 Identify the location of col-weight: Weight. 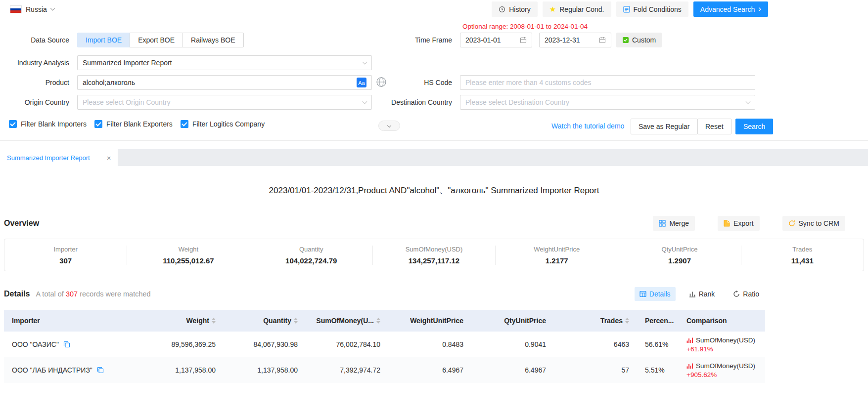
(182, 321).